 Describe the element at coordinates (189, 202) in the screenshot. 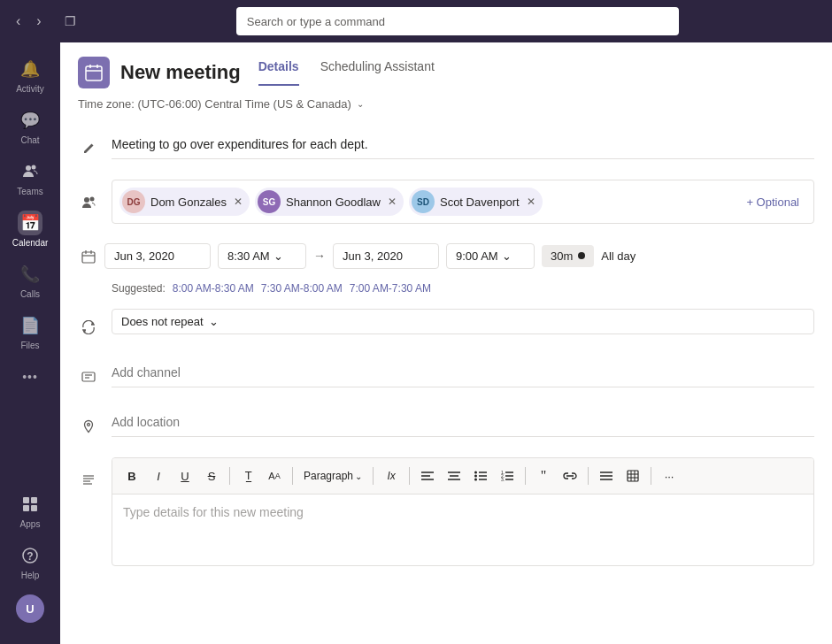

I see `attendee-name-dom: Dom Gonzales` at that location.